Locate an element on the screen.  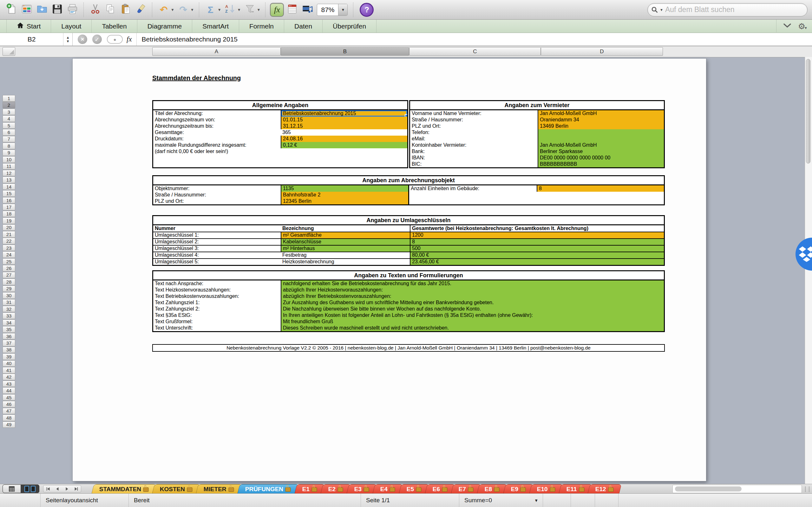
search-input is located at coordinates (734, 10).